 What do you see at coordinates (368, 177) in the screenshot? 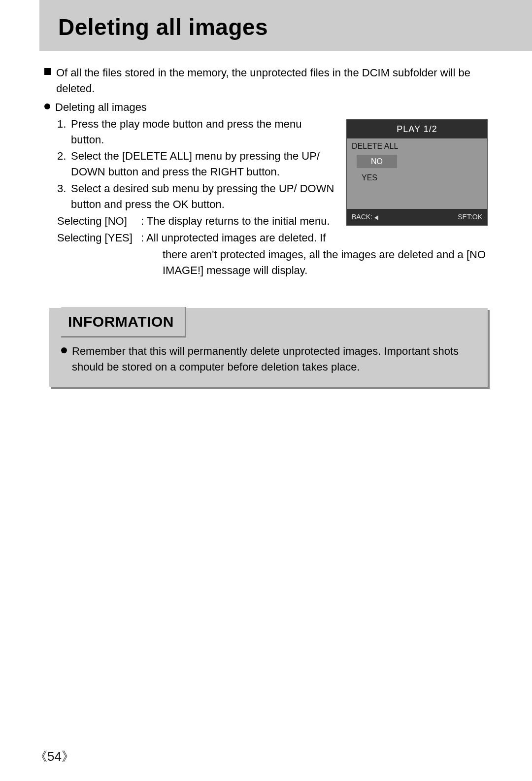
I see `lcd-option-yes: YES` at bounding box center [368, 177].